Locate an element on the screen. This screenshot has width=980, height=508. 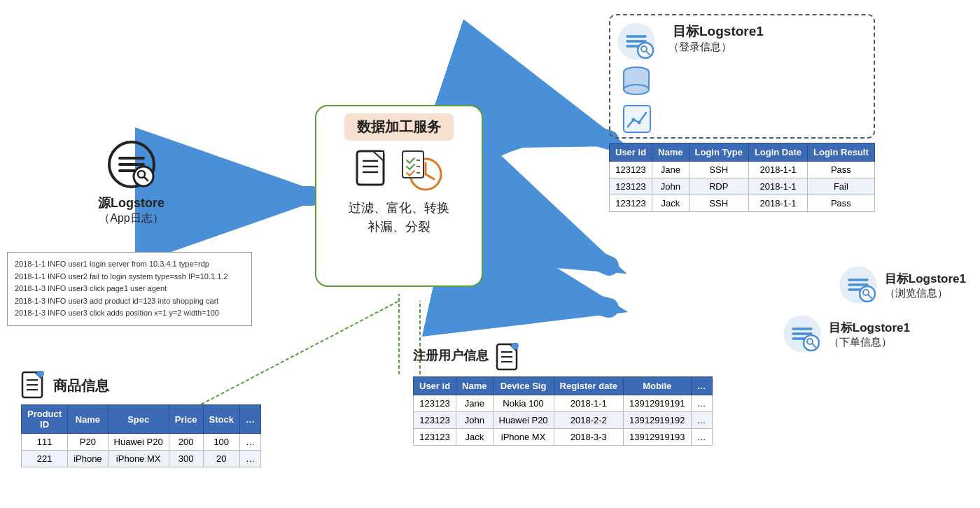
target1-db-icon is located at coordinates (637, 83).